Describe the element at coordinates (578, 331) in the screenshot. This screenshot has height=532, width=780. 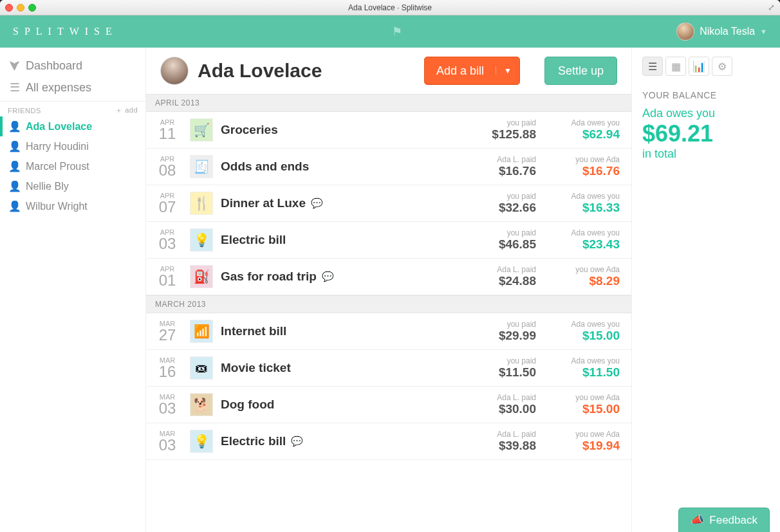
I see `owe-column: Ada owes you$15.00` at that location.